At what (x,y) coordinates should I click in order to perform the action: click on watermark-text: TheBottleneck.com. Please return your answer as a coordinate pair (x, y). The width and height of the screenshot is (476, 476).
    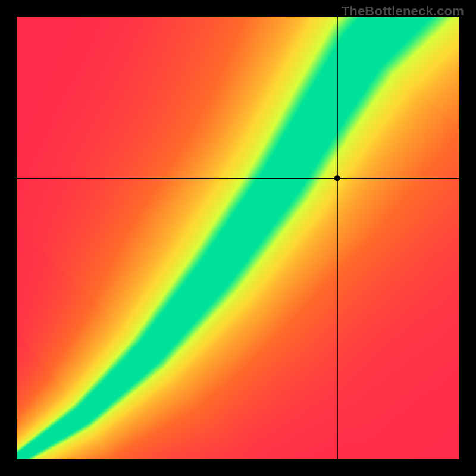
    Looking at the image, I should click on (403, 11).